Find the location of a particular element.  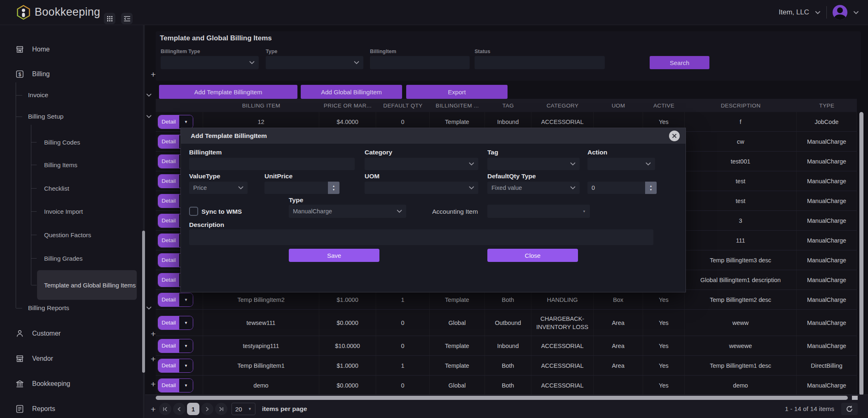

column-header-tag: TAG is located at coordinates (508, 105).